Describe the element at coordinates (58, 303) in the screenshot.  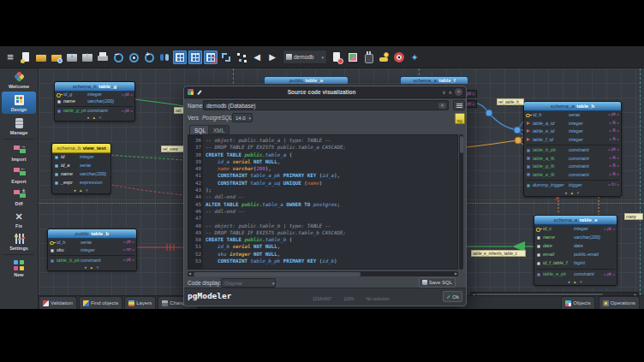
I see `bottom-tab-validation: Validation` at that location.